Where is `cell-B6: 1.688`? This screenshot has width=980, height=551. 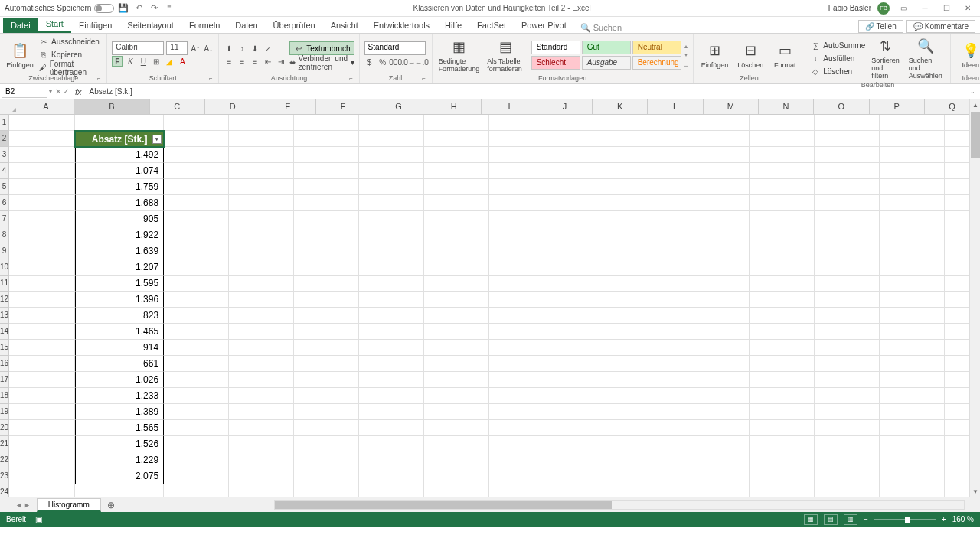 cell-B6: 1.688 is located at coordinates (119, 204).